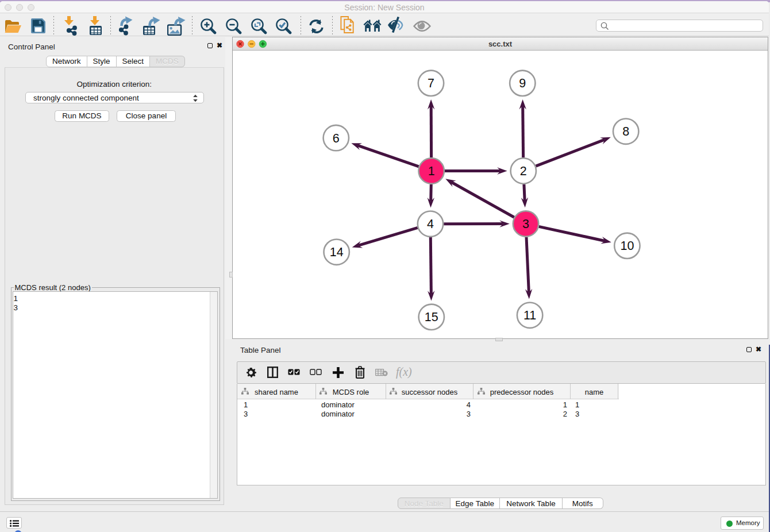  I want to click on svg-text: 15, so click(432, 317).